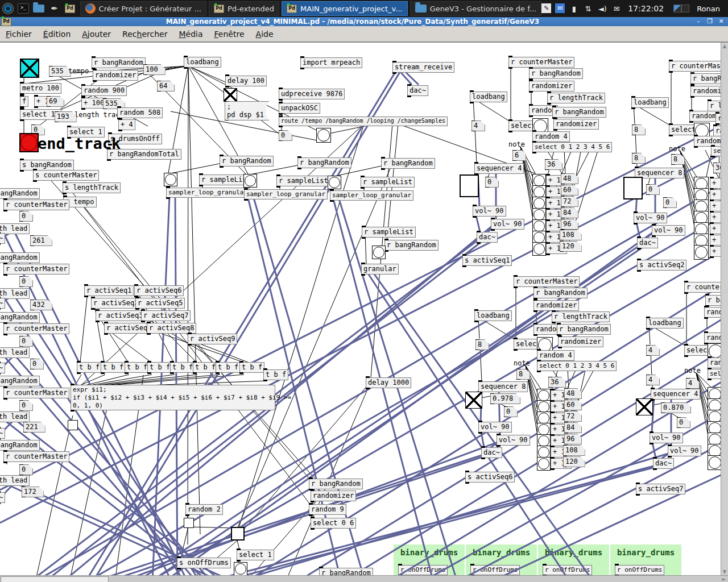 Image resolution: width=728 pixels, height=582 pixels. Describe the element at coordinates (487, 260) in the screenshot. I see `pd-object: s activSeq1` at that location.